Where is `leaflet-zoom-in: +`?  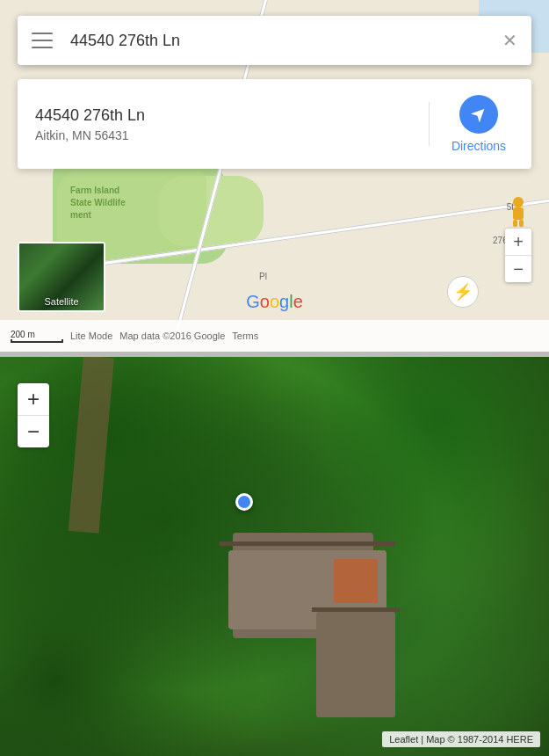 leaflet-zoom-in: + is located at coordinates (33, 399).